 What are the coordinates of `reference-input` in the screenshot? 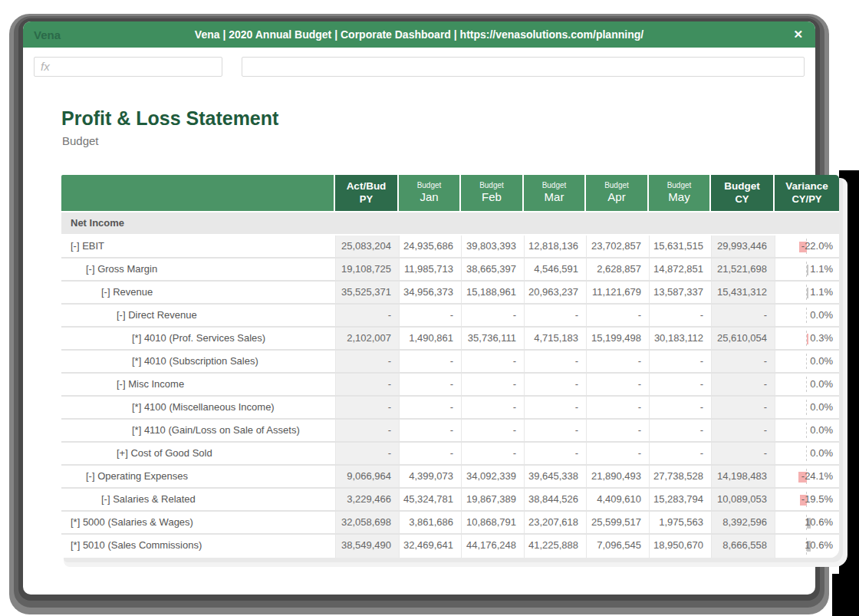 It's located at (523, 67).